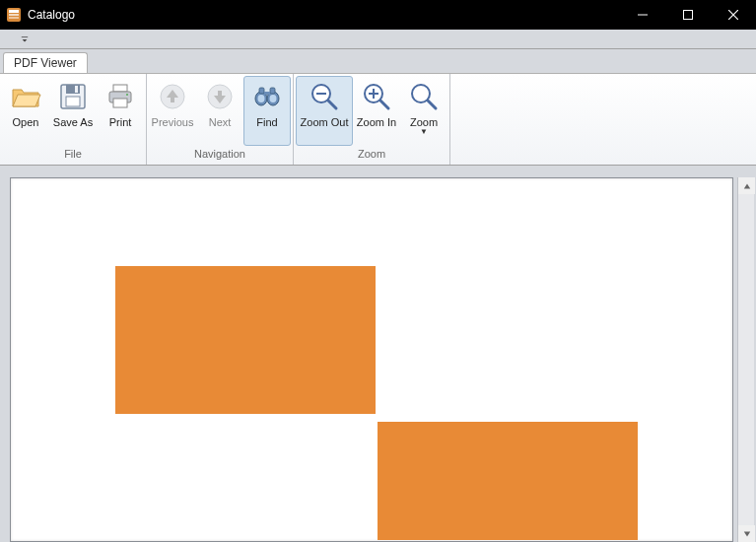 The width and height of the screenshot is (756, 542). I want to click on next-label: Next, so click(221, 122).